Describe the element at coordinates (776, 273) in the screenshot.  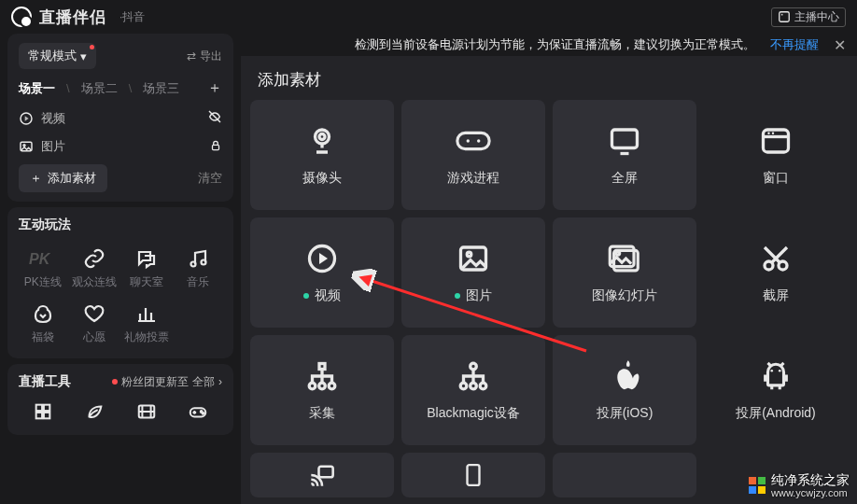
I see `source-card-screenshot: 截屏` at that location.